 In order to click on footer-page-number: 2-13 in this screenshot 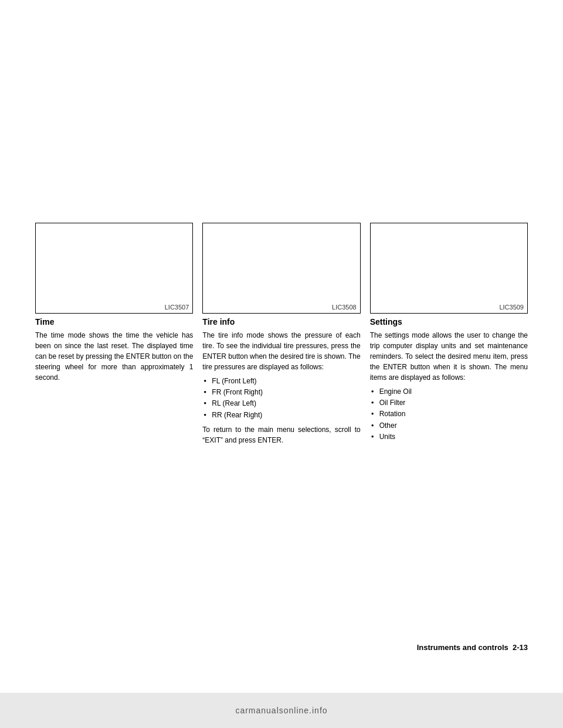, I will do `click(520, 647)`.